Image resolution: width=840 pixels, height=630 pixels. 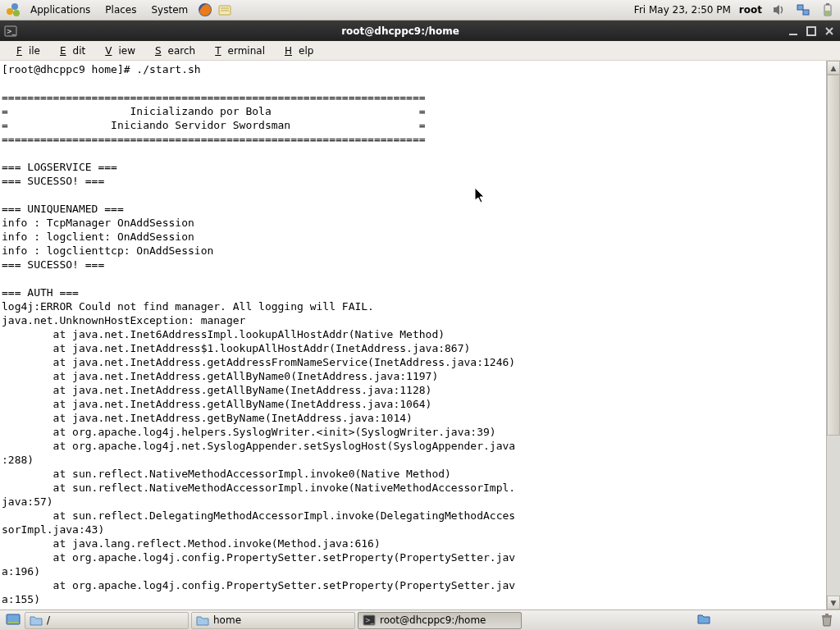 What do you see at coordinates (811, 31) in the screenshot?
I see `maximize-button` at bounding box center [811, 31].